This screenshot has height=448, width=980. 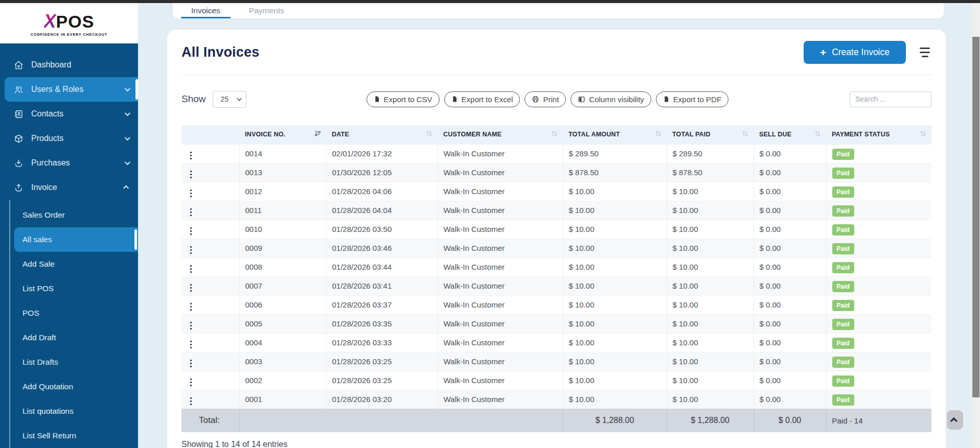 What do you see at coordinates (790, 135) in the screenshot?
I see `column-header-sell-due: SELL DUE` at bounding box center [790, 135].